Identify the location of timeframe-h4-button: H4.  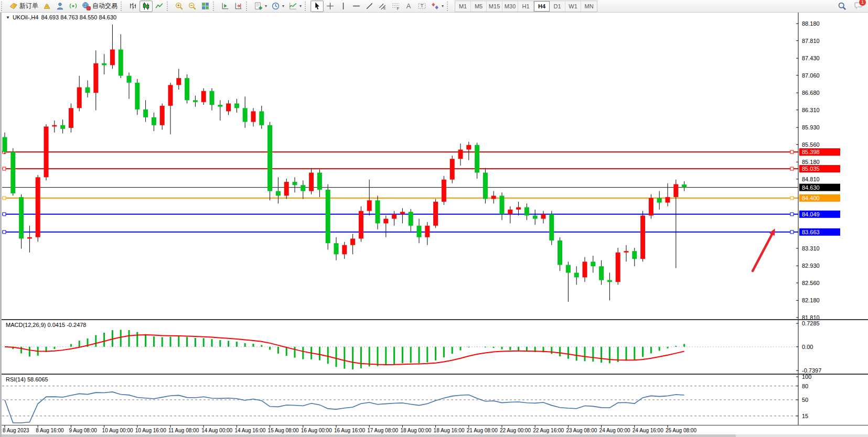
(542, 6).